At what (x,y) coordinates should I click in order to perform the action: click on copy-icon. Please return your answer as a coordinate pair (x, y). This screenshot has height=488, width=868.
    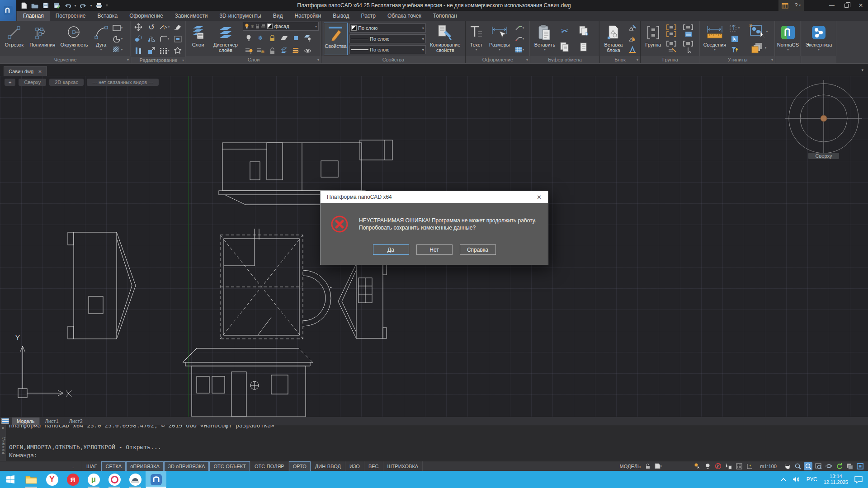
    Looking at the image, I should click on (138, 39).